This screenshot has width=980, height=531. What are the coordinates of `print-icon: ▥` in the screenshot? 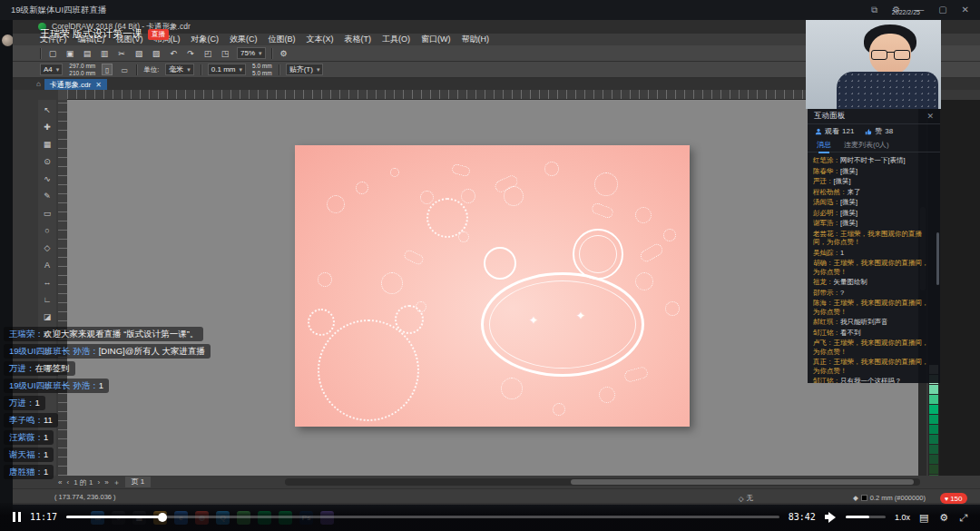 It's located at (104, 54).